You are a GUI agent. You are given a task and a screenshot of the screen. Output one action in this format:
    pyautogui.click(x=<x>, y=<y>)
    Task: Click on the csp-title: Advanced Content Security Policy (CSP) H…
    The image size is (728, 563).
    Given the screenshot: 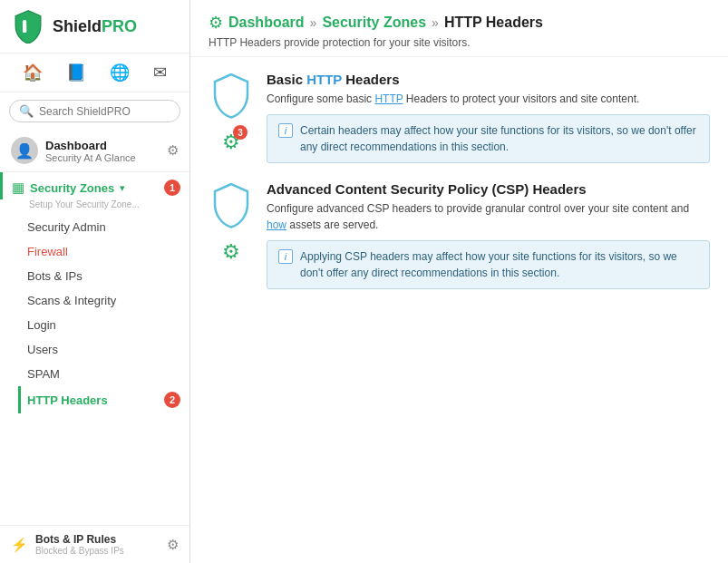 What is the action you would take?
    pyautogui.click(x=488, y=189)
    